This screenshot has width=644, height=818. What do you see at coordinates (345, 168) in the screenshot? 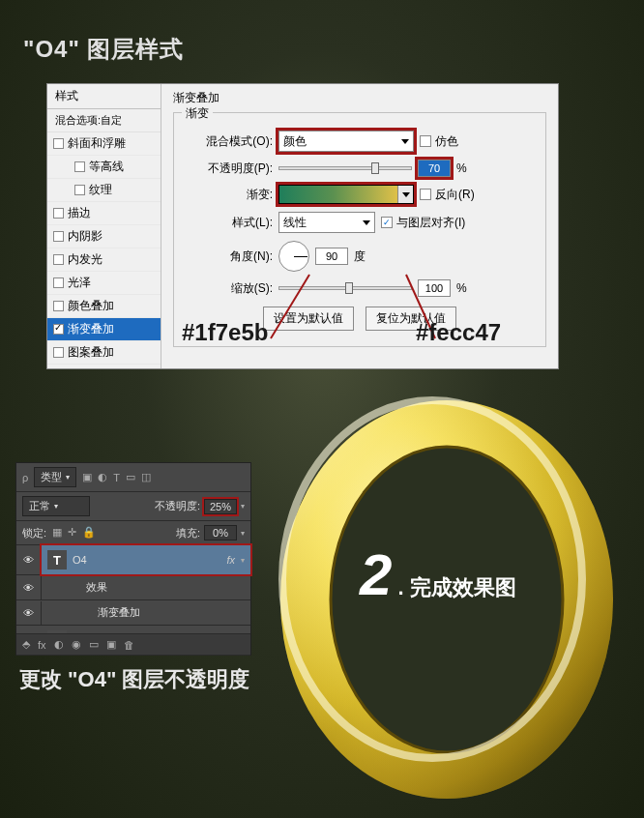
I see `opacity-slider` at bounding box center [345, 168].